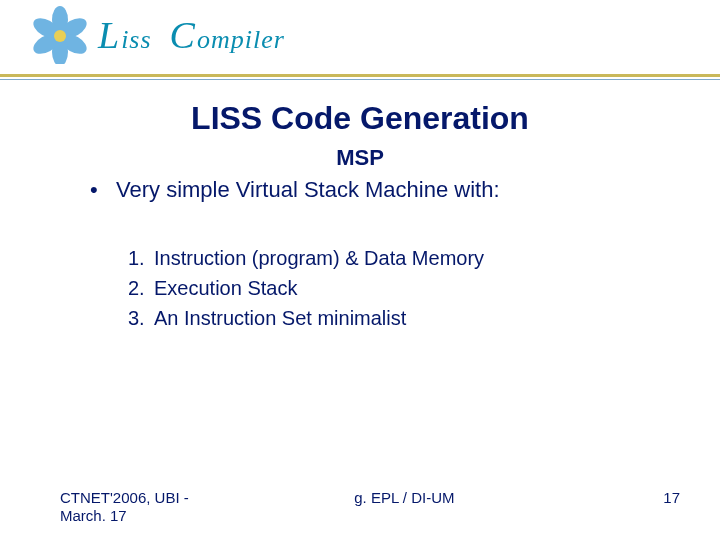 This screenshot has height=540, width=720. I want to click on brand-word1-initial: L, so click(108, 35).